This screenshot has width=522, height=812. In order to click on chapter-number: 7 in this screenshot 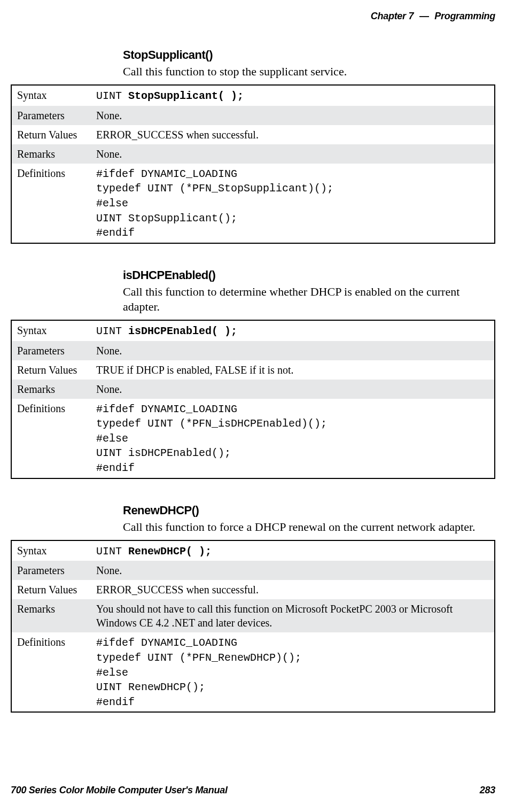, I will do `click(411, 16)`.